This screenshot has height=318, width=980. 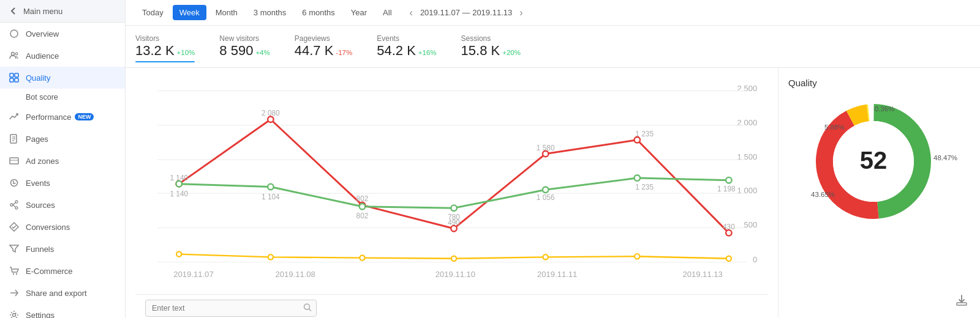 I want to click on events-icon, so click(x=14, y=183).